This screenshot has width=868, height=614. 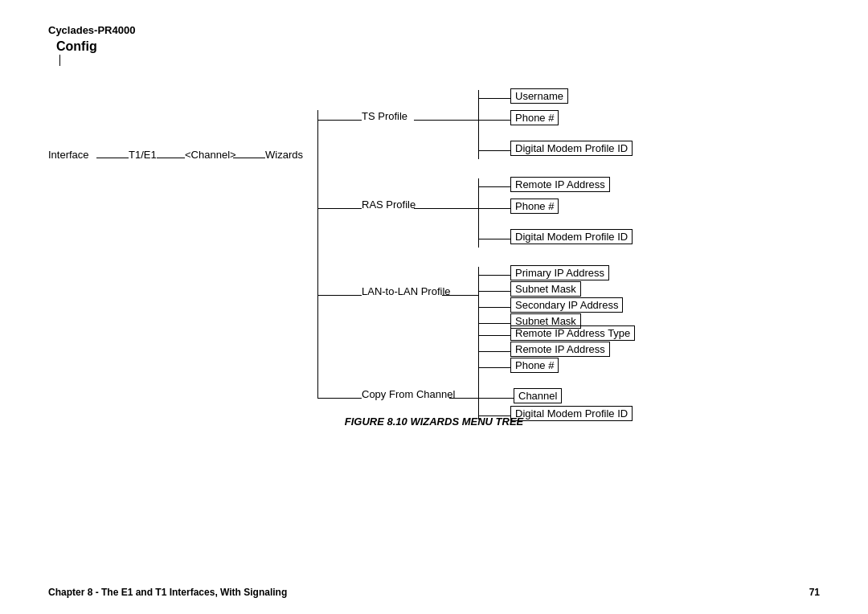 What do you see at coordinates (815, 592) in the screenshot?
I see `footer-right: 71` at bounding box center [815, 592].